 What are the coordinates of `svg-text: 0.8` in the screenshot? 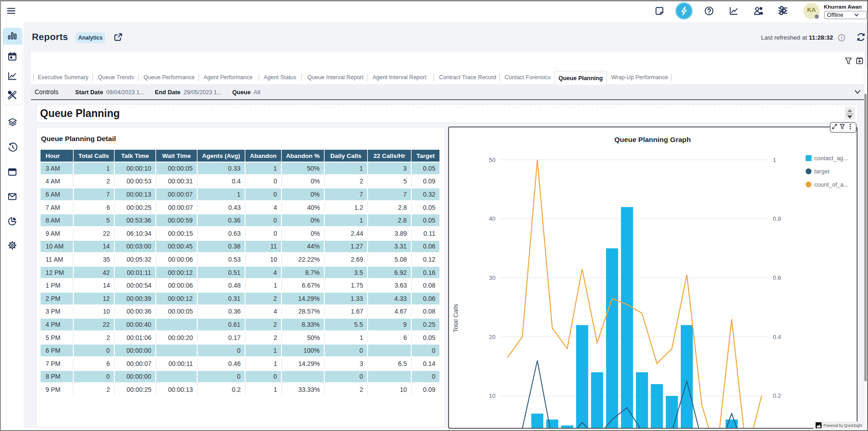 It's located at (777, 218).